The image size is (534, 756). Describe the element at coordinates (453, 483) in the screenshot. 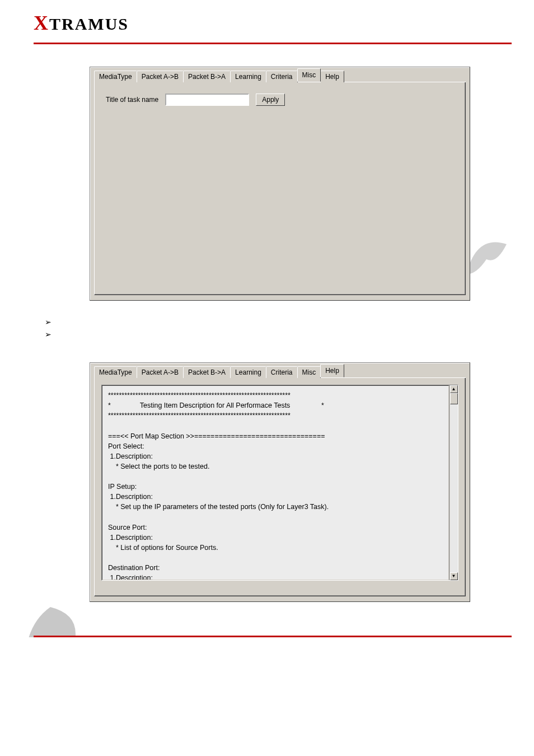

I see `help-scrollbar: ▲ ▼` at that location.